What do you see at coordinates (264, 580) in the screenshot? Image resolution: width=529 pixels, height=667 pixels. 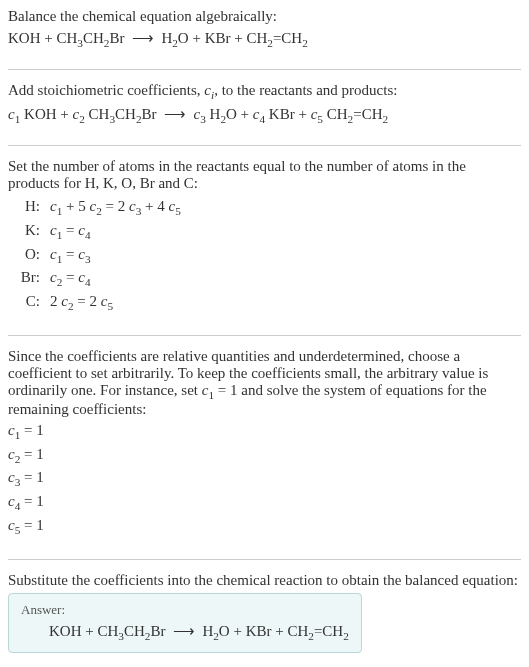 I see `section-title: Substitute the coefficients into the che…` at bounding box center [264, 580].